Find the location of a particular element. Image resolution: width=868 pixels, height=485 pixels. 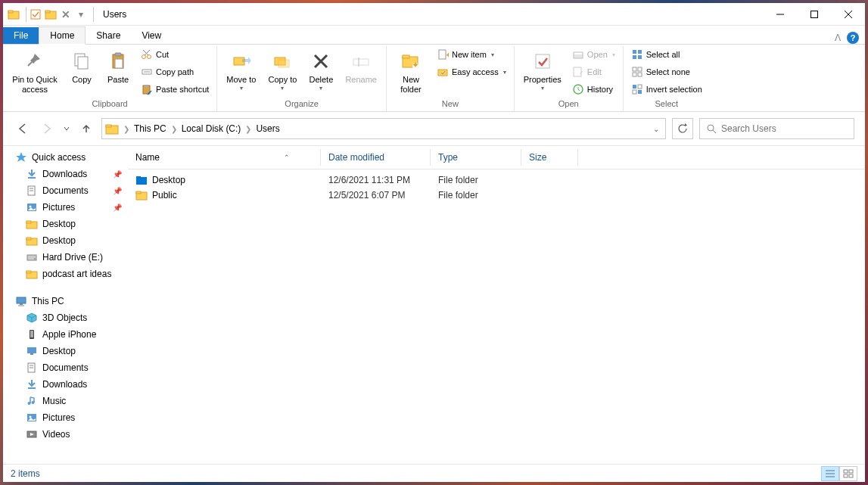

qat-close-icon: ✕ is located at coordinates (66, 14).